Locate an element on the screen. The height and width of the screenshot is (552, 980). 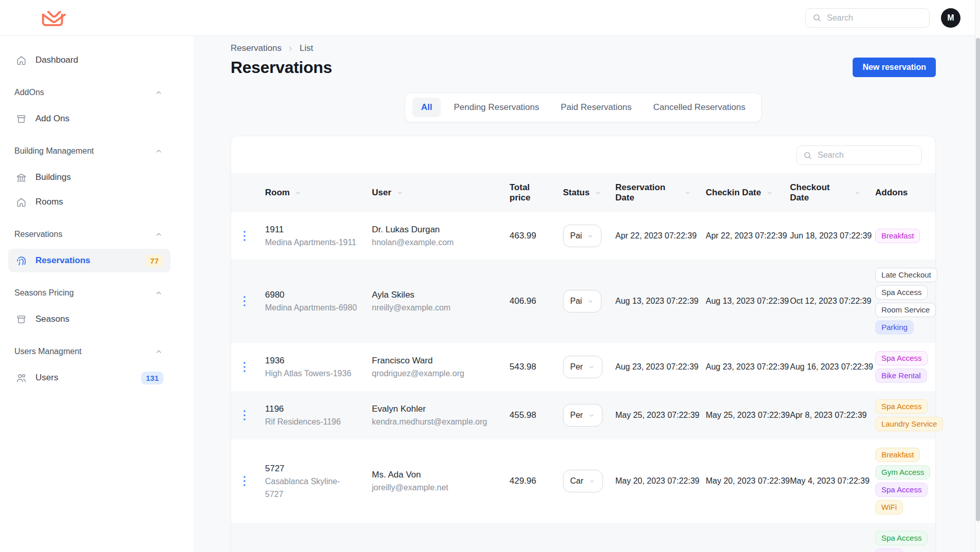
column-header-checkout-date: Checkout Date is located at coordinates (825, 193).